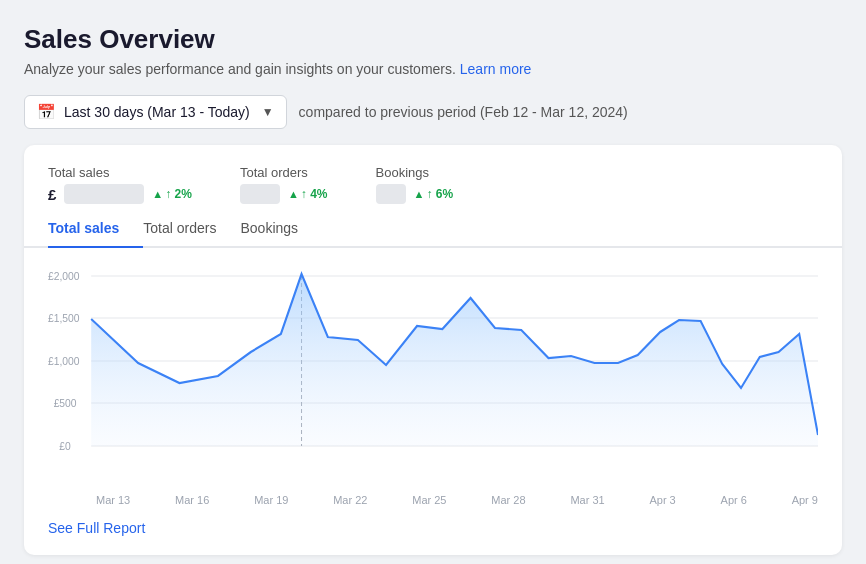 Image resolution: width=866 pixels, height=564 pixels. What do you see at coordinates (271, 500) in the screenshot?
I see `x-label-mar19: Mar 19` at bounding box center [271, 500].